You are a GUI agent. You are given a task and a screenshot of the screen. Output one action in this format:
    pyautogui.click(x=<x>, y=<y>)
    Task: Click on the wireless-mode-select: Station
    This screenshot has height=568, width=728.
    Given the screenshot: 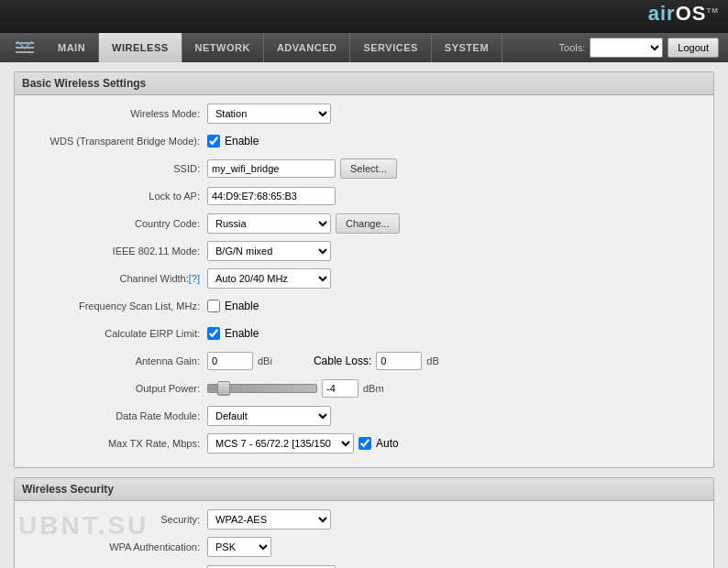 What is the action you would take?
    pyautogui.click(x=270, y=114)
    